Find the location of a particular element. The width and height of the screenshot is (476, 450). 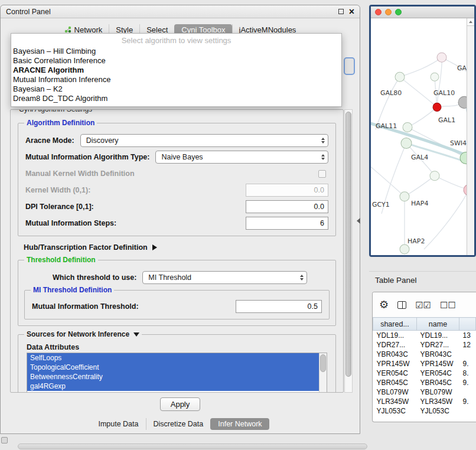

mi-threshold-input is located at coordinates (279, 306).